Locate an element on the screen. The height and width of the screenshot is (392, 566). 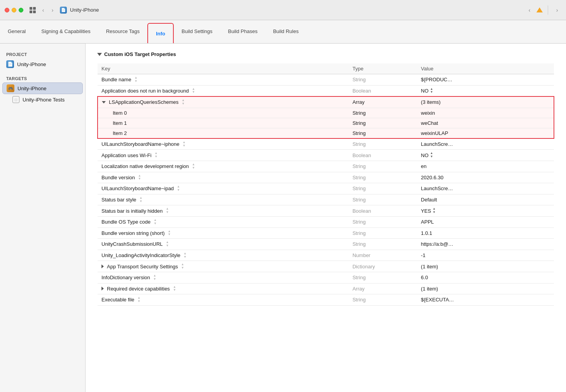
key-text: InfoDictionary version is located at coordinates (126, 278).